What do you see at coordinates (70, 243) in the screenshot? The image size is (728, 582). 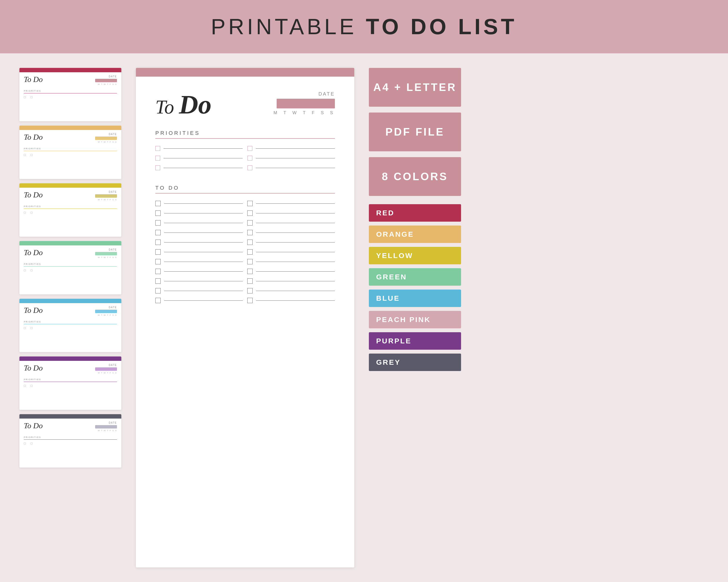 I see `thumb-accent-green` at bounding box center [70, 243].